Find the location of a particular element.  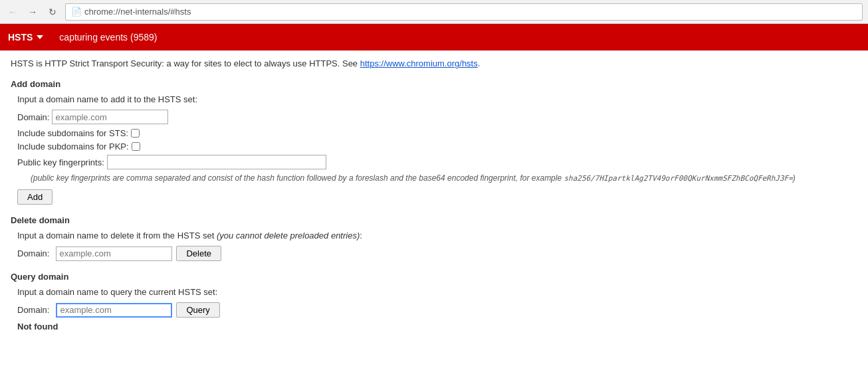

description-text-after: . is located at coordinates (479, 64).